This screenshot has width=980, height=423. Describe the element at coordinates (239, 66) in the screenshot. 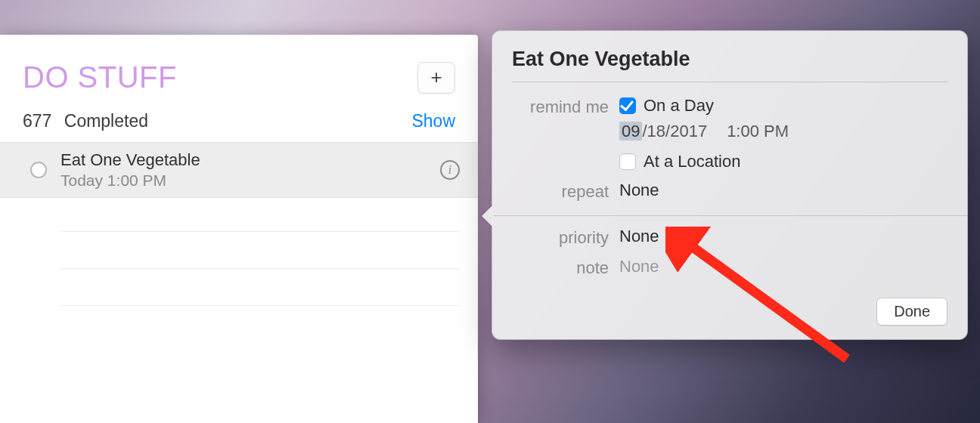

I see `list-header: DO STUFF +` at that location.